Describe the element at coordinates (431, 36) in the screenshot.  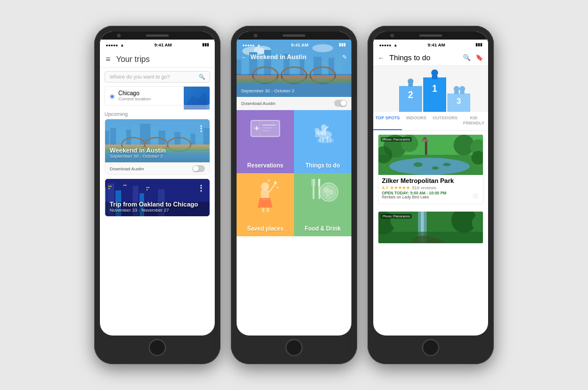
I see `phone-3-notch` at that location.